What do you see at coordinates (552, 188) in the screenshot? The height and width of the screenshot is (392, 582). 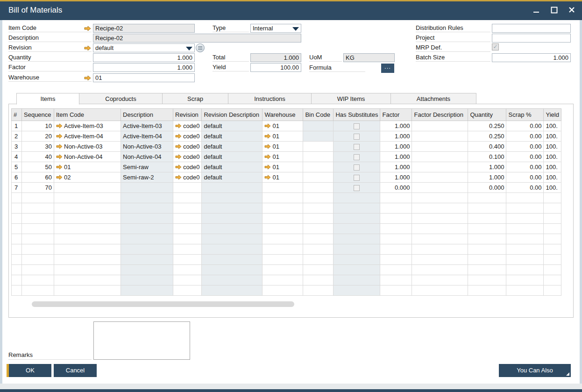 I see `cell-yield: 100.` at bounding box center [552, 188].